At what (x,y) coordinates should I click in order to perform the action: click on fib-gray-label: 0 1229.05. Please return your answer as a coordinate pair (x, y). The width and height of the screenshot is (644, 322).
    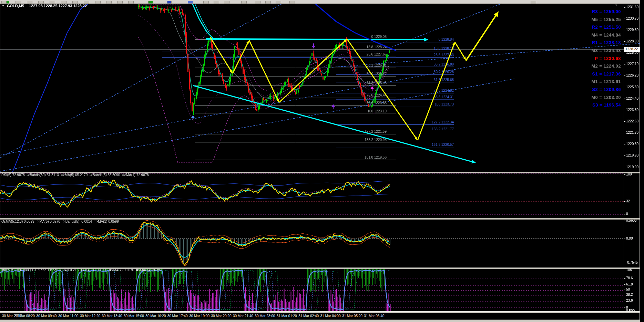
    Looking at the image, I should click on (359, 37).